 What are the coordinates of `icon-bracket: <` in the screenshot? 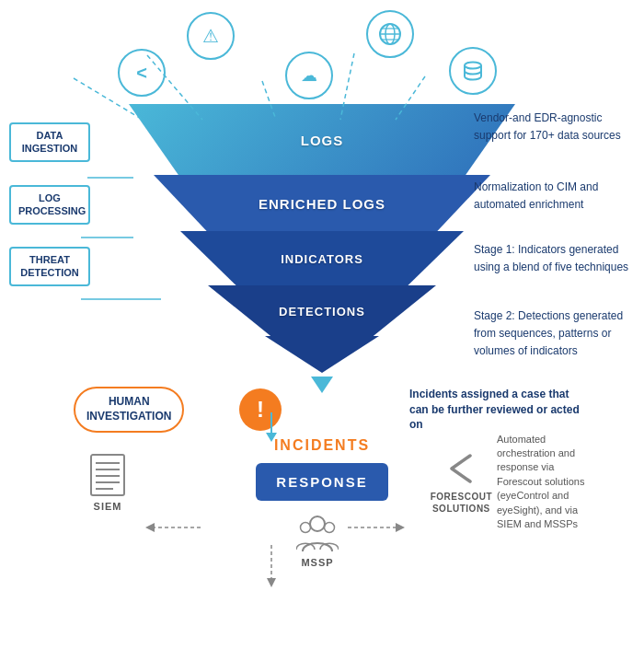 It's located at (142, 73).